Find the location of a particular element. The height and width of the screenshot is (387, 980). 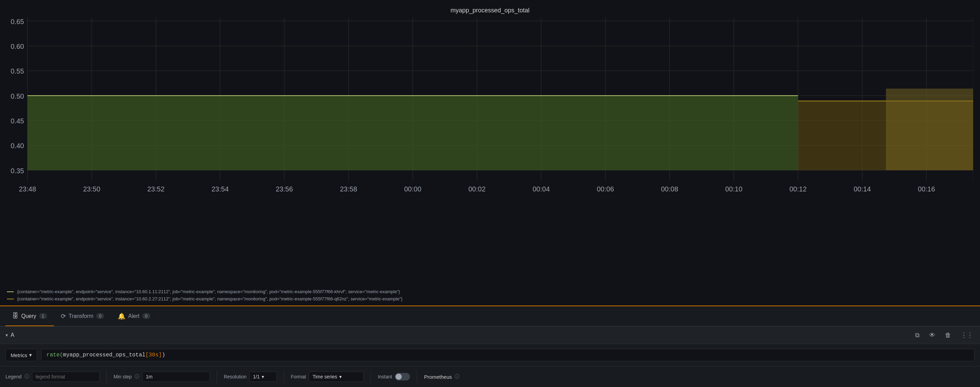

resolution-value: 1/1 is located at coordinates (256, 377).